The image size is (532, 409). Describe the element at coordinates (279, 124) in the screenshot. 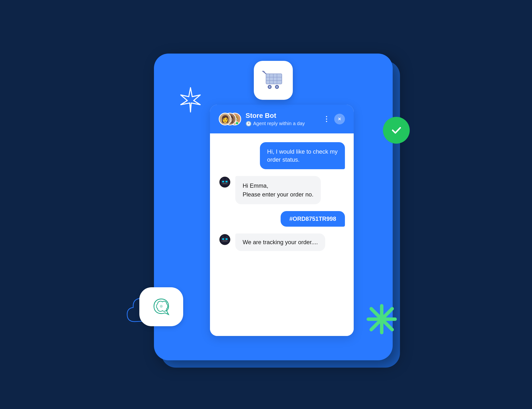

I see `status-text: Agent reply within a day` at that location.